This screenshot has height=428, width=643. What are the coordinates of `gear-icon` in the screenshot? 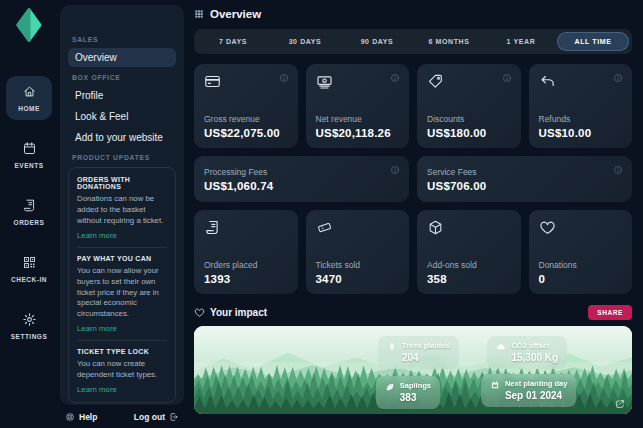 It's located at (30, 320).